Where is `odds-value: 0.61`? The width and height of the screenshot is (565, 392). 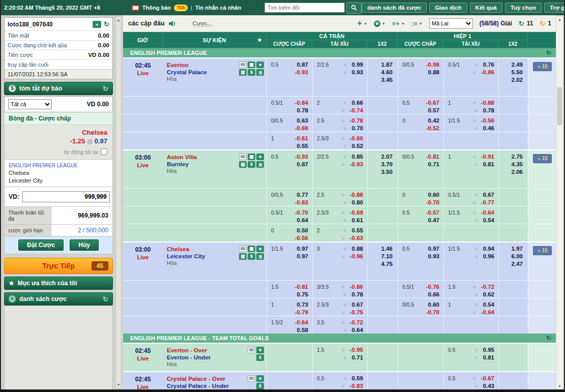
odds-value: 0.61 is located at coordinates (358, 220).